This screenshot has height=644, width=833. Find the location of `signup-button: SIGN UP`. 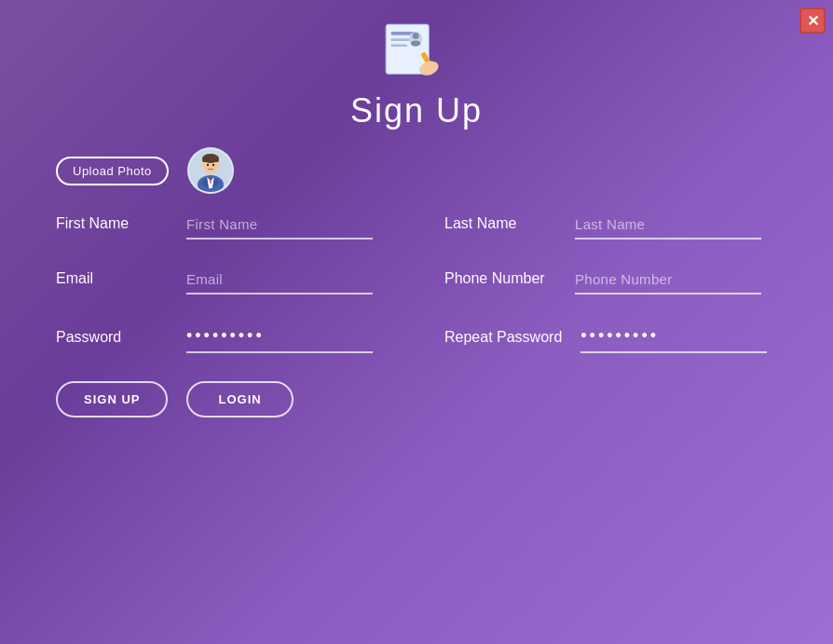

signup-button: SIGN UP is located at coordinates (112, 399).